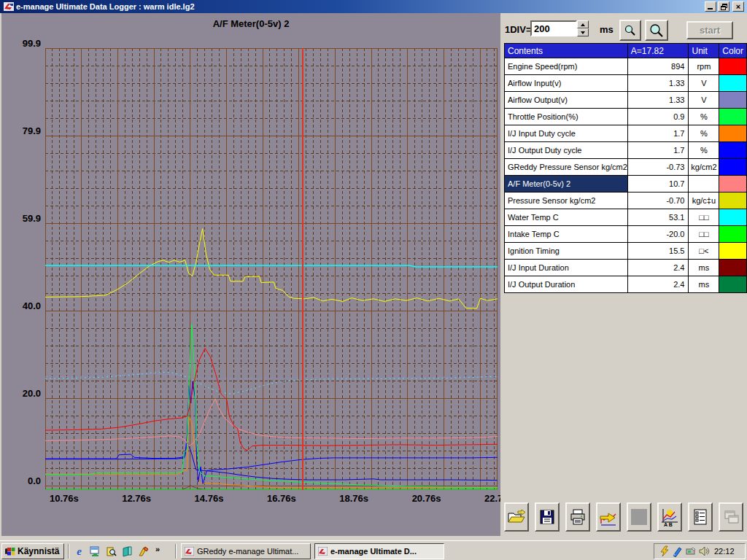  I want to click on table-row: Airflow Output(v)1.33V, so click(626, 101).